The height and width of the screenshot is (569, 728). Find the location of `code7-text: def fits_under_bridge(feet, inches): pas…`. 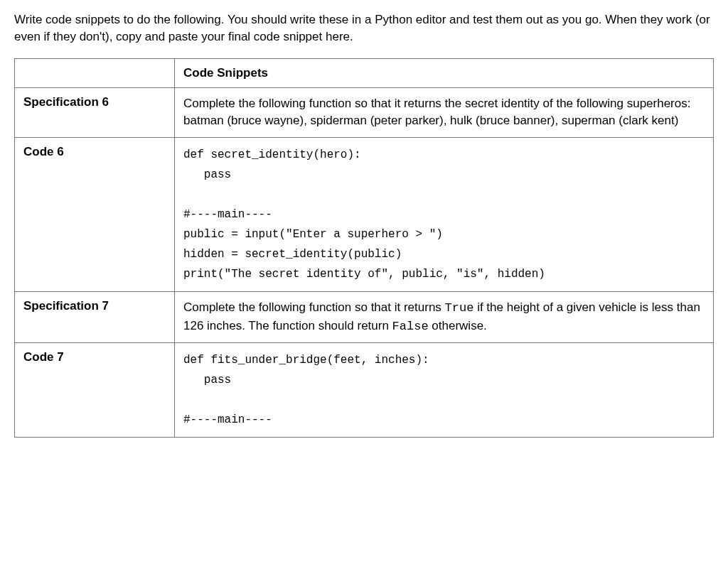

code7-text: def fits_under_bridge(feet, inches): pas… is located at coordinates (444, 391).